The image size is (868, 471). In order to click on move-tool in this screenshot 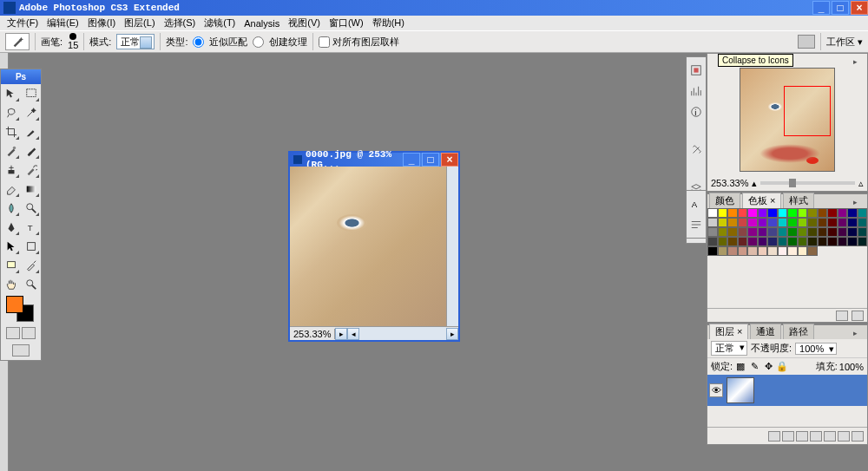, I will do `click(10, 94)`.